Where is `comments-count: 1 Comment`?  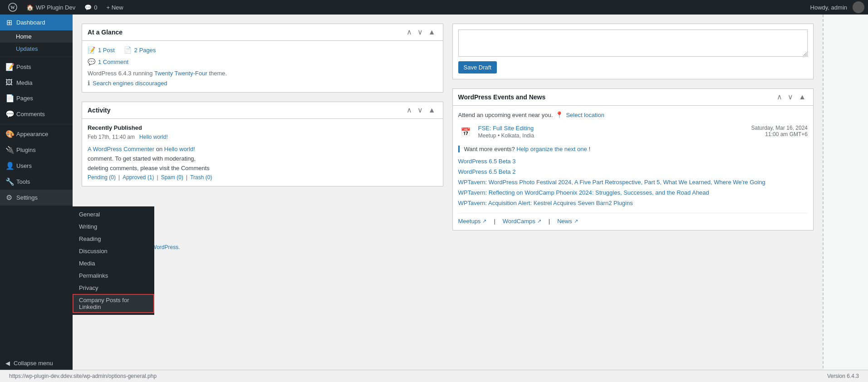
comments-count: 1 Comment is located at coordinates (113, 62).